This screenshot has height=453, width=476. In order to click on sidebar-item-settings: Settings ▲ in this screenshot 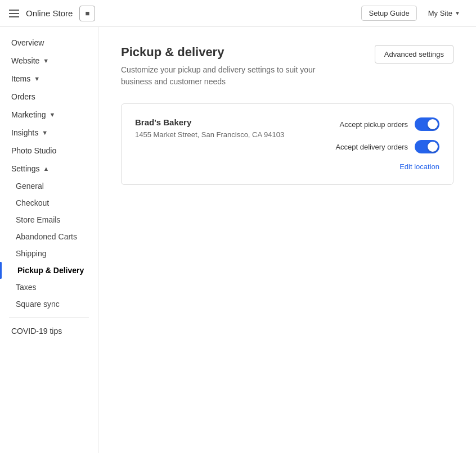, I will do `click(49, 169)`.